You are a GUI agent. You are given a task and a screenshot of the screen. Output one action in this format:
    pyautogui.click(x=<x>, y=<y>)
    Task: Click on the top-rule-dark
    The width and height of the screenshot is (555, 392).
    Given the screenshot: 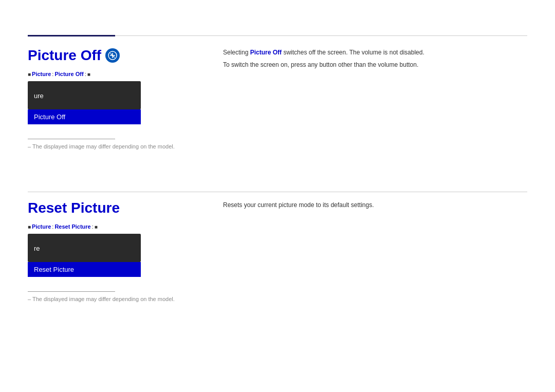 What is the action you would take?
    pyautogui.click(x=71, y=36)
    